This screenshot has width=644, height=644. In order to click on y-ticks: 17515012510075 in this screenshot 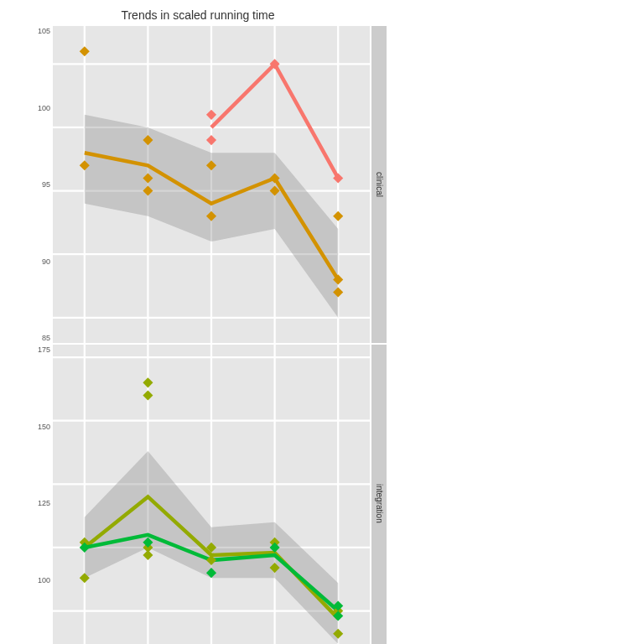, I will do `click(38, 494)`.